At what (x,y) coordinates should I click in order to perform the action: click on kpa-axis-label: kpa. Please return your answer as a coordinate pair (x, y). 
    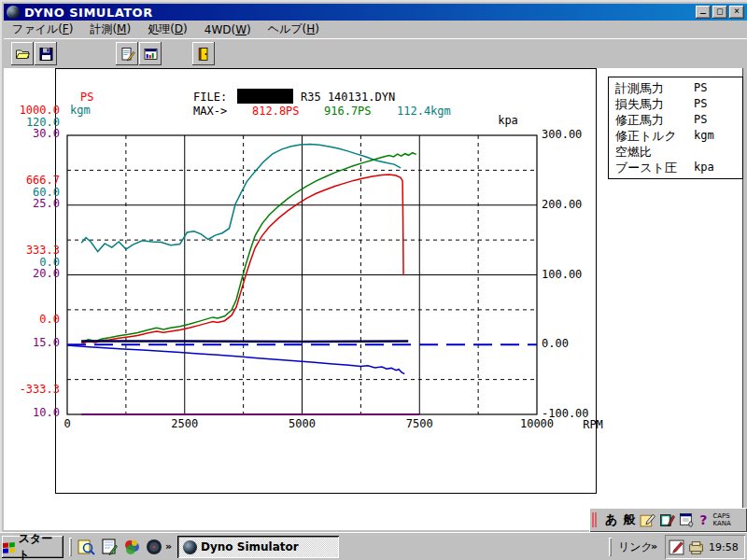
    Looking at the image, I should click on (508, 120).